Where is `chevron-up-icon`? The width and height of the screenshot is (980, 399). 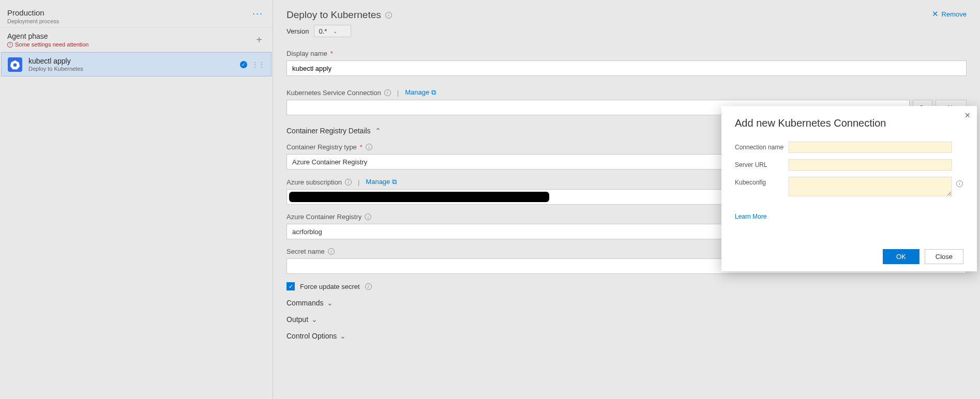 chevron-up-icon is located at coordinates (378, 131).